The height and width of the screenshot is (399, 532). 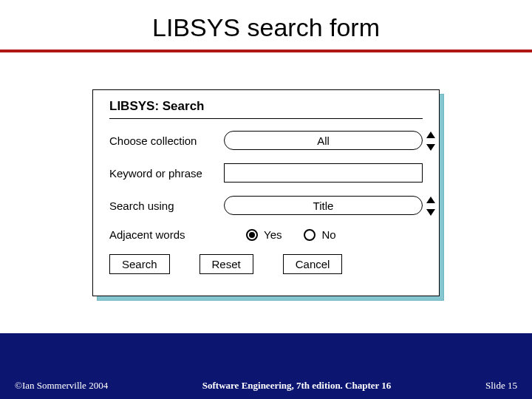 What do you see at coordinates (313, 265) in the screenshot?
I see `cancel-button: Cancel` at bounding box center [313, 265].